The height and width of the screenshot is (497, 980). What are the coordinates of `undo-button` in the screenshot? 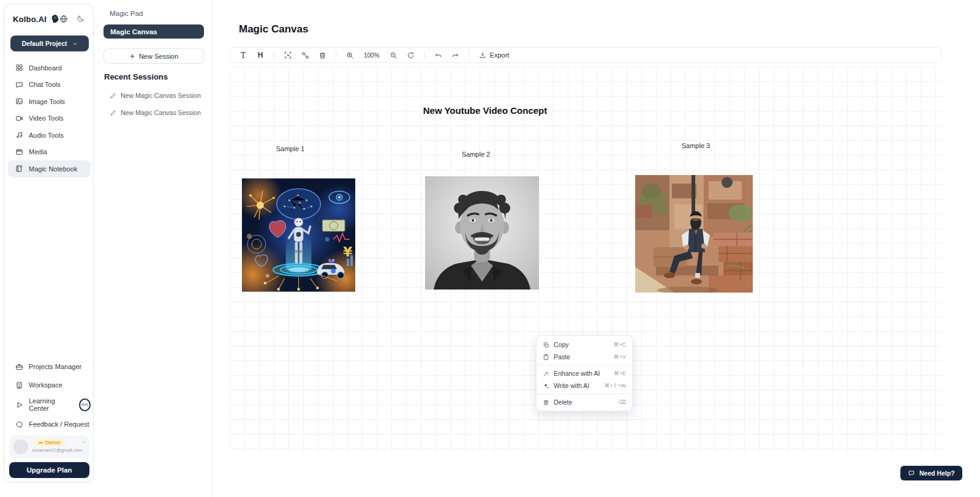 It's located at (439, 55).